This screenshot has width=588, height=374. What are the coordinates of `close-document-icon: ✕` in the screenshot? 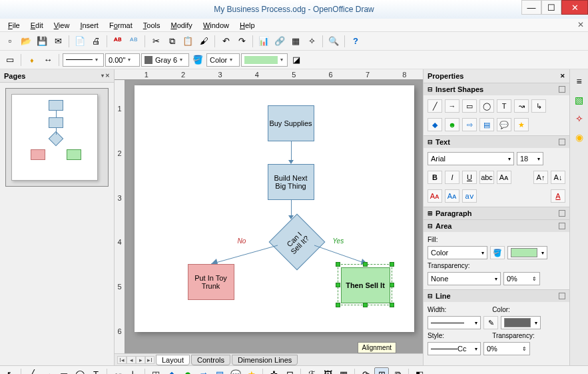 It's located at (581, 25).